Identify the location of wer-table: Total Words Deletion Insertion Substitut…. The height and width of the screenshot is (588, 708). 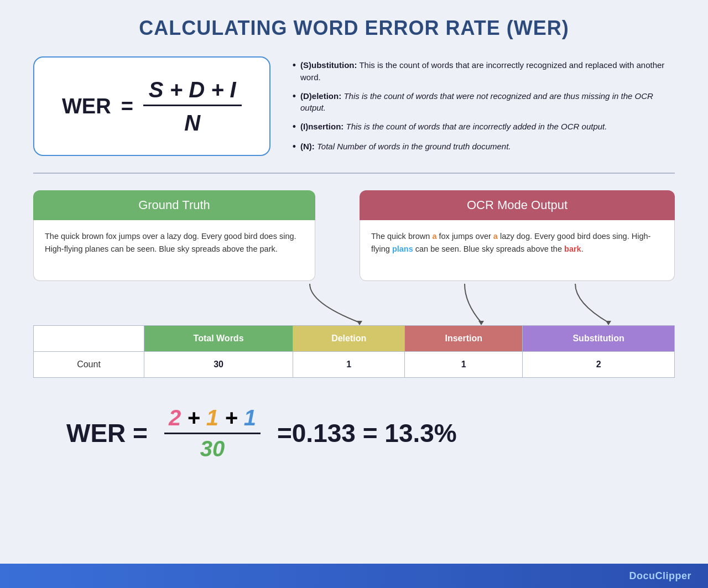
(354, 352).